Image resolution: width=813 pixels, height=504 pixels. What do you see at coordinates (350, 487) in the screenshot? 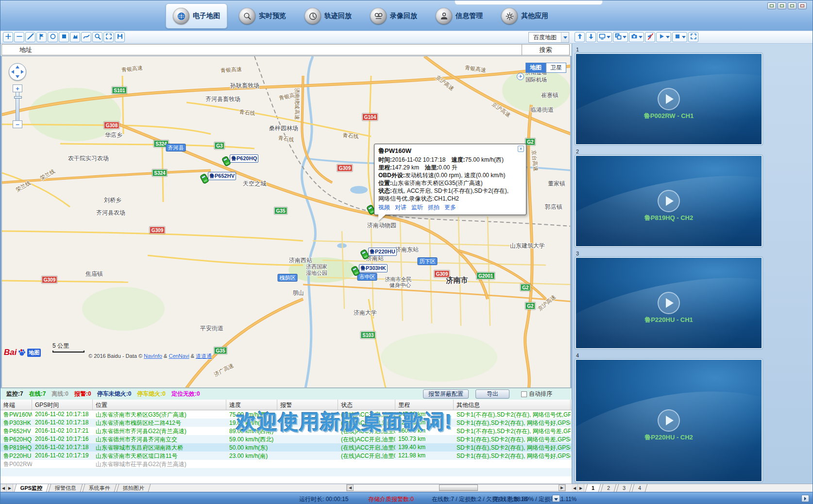
I see `scroll-left-icon: ◀` at bounding box center [350, 487].